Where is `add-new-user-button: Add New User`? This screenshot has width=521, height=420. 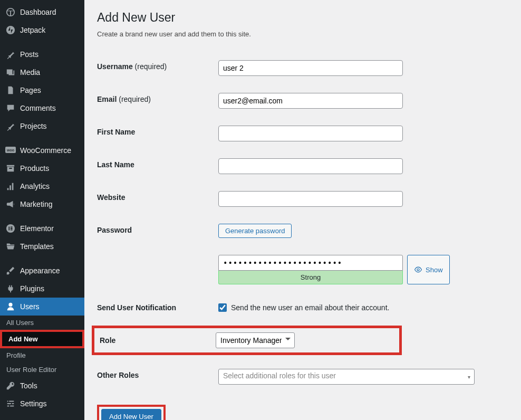 add-new-user-button: Add New User is located at coordinates (131, 415).